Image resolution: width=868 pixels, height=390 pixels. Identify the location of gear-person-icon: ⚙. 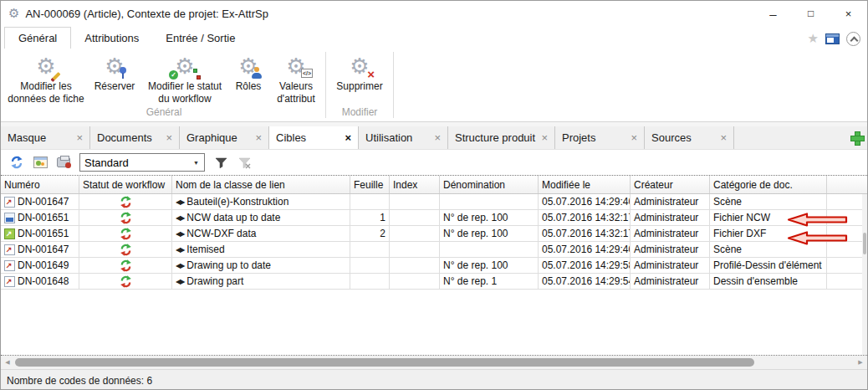
(248, 66).